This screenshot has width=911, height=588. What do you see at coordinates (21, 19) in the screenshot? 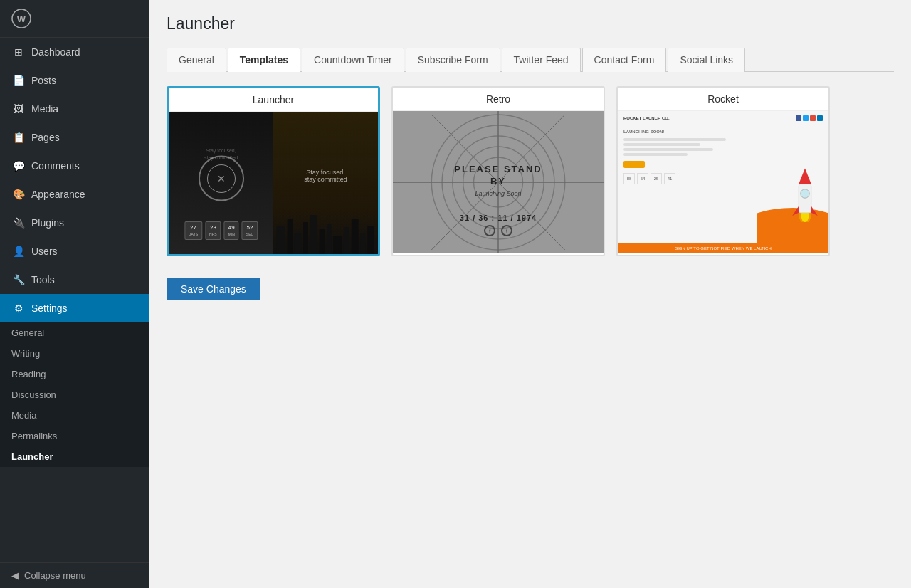
I see `wp-logo-icon: W` at bounding box center [21, 19].